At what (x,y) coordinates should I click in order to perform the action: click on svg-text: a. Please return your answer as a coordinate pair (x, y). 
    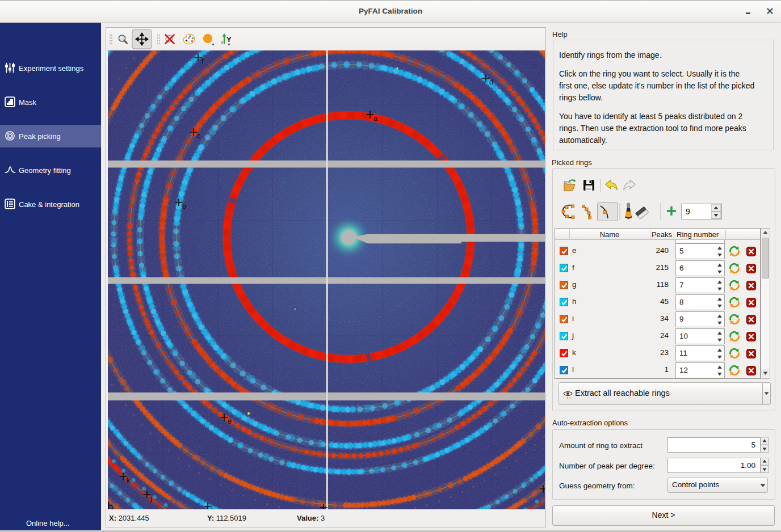
    Looking at the image, I should click on (376, 119).